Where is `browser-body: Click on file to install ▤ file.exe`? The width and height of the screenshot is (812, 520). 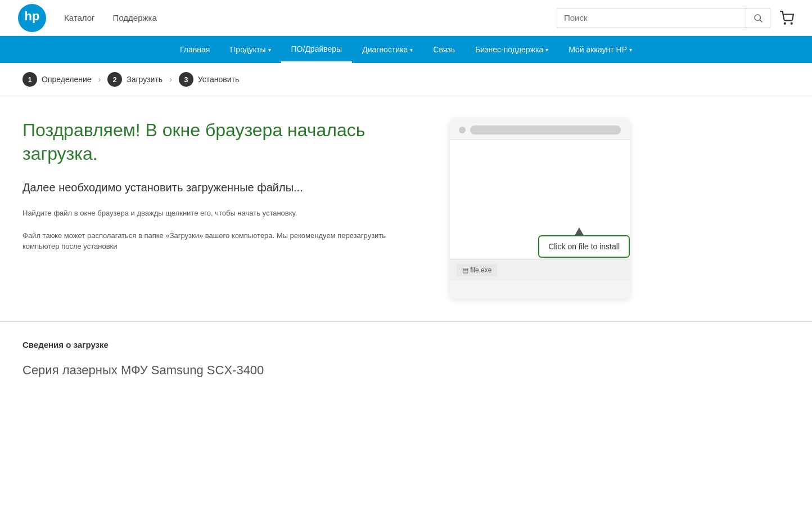
browser-body: Click on file to install ▤ file.exe is located at coordinates (540, 210).